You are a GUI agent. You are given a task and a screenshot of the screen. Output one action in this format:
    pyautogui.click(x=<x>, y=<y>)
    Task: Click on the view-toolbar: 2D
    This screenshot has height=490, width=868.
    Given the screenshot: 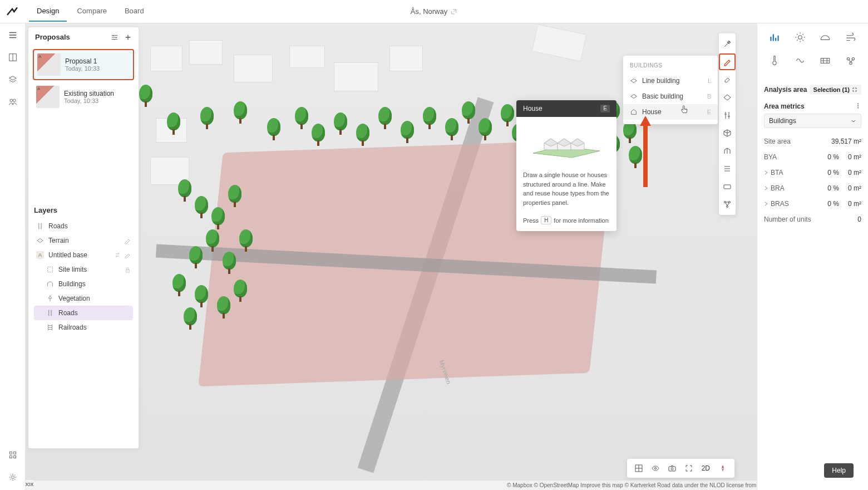 What is the action you would take?
    pyautogui.click(x=681, y=468)
    